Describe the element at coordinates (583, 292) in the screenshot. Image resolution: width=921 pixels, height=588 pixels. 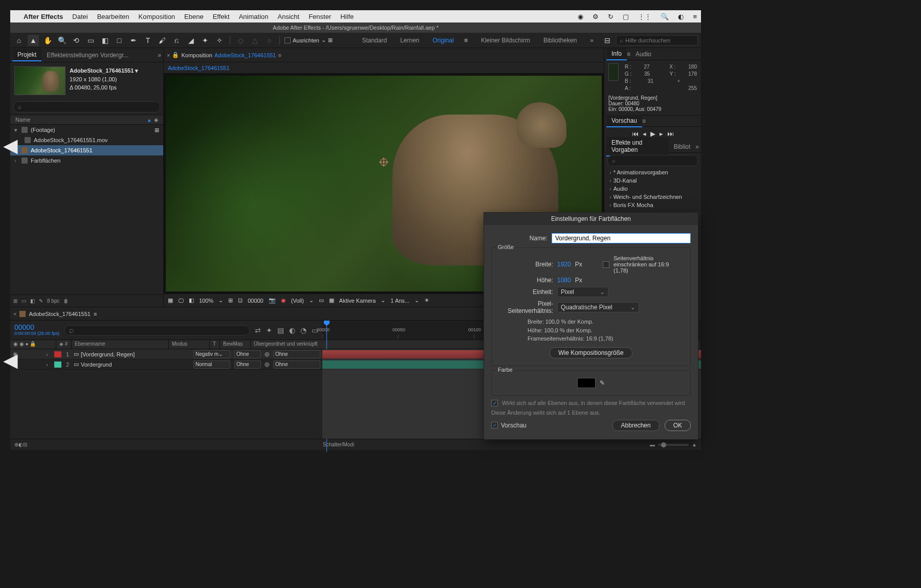
I see `unit-dropdown: Pixel` at that location.